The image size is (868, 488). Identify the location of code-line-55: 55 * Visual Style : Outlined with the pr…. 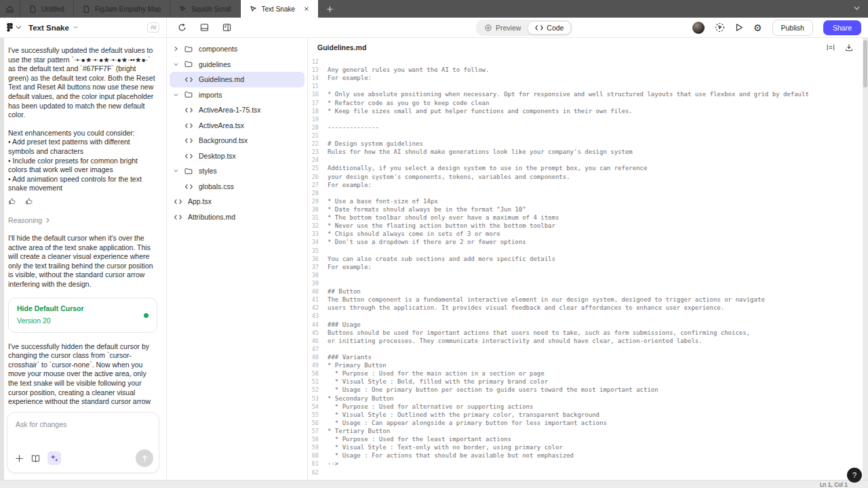
(585, 415).